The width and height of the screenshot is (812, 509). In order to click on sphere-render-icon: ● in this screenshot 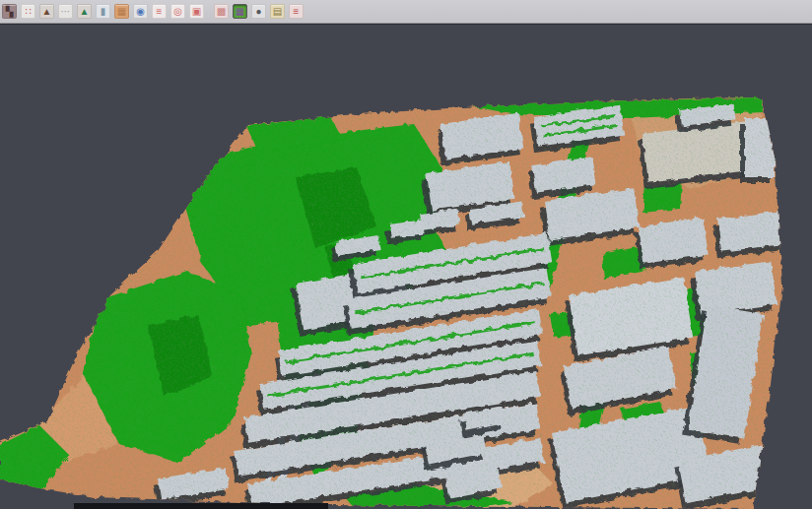, I will do `click(258, 12)`.